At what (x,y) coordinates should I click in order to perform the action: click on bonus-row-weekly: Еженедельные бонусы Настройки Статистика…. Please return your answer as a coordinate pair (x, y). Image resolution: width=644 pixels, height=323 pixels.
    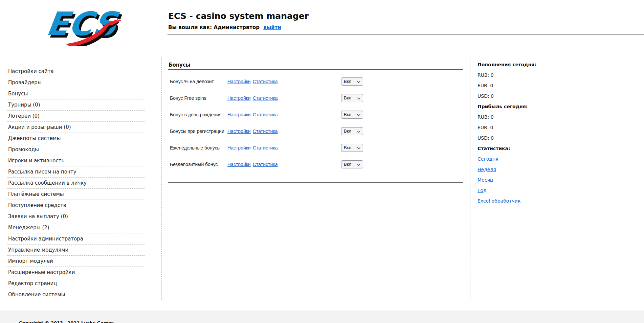
    Looking at the image, I should click on (316, 147).